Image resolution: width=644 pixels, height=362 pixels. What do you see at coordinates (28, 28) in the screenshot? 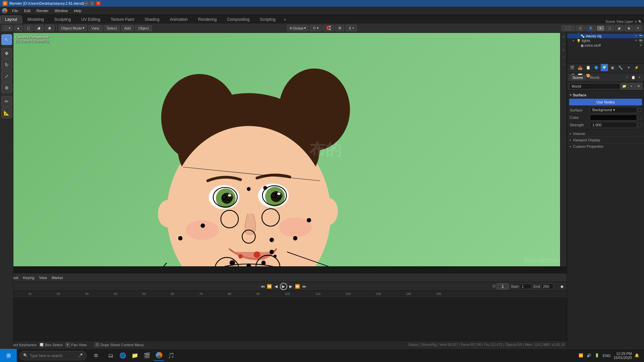
I see `viewport-shading-wireframe: ◻` at bounding box center [28, 28].